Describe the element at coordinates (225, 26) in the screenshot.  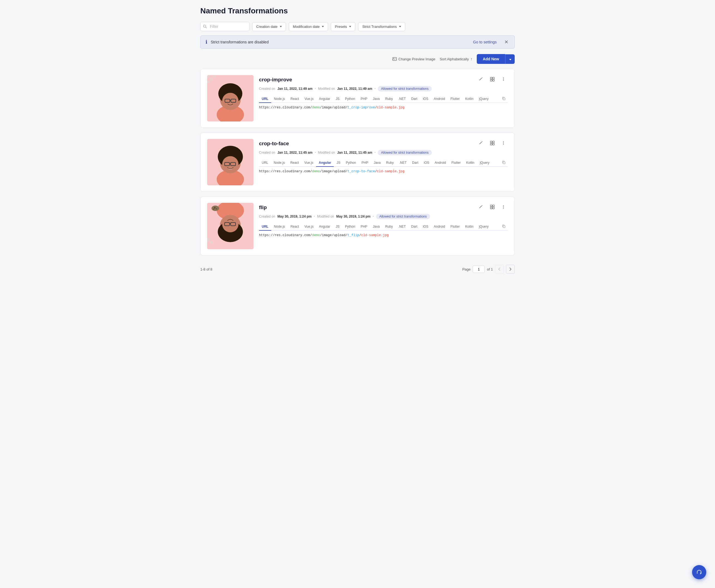
I see `search-input` at that location.